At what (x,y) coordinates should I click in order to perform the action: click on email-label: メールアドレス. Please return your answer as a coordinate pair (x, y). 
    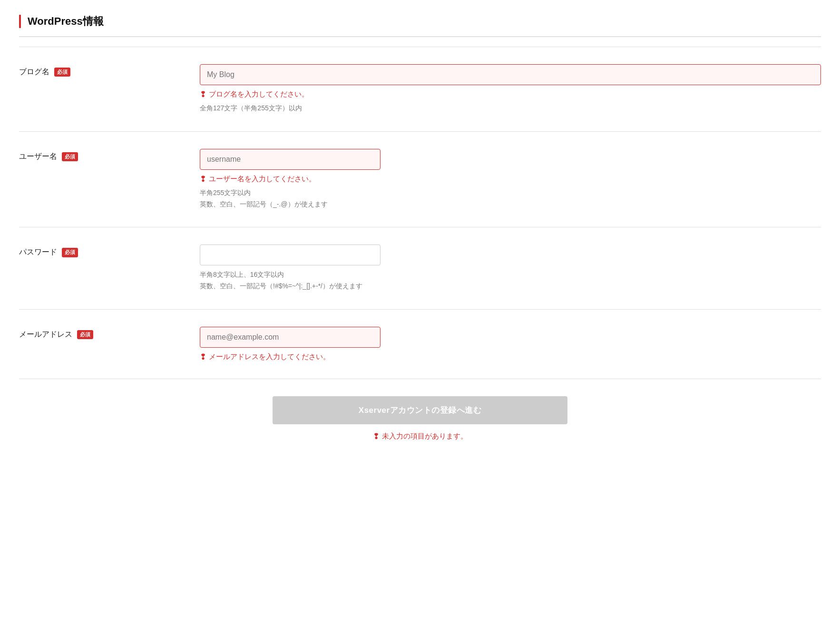
    Looking at the image, I should click on (46, 335).